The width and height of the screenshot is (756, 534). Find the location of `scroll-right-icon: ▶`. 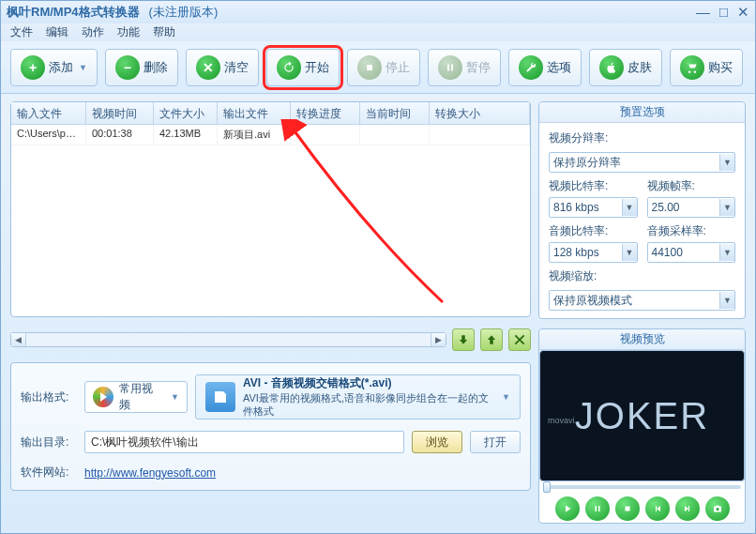

scroll-right-icon: ▶ is located at coordinates (438, 340).